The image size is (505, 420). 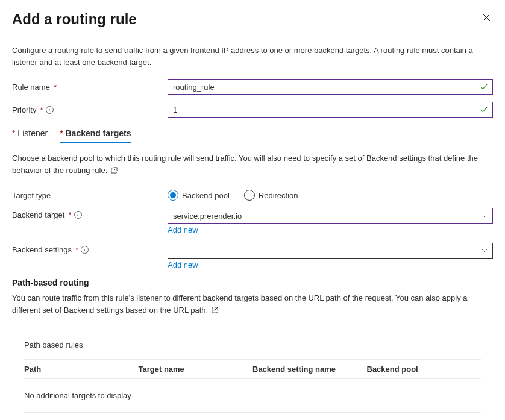 What do you see at coordinates (196, 369) in the screenshot?
I see `col-target-name: Target name` at bounding box center [196, 369].